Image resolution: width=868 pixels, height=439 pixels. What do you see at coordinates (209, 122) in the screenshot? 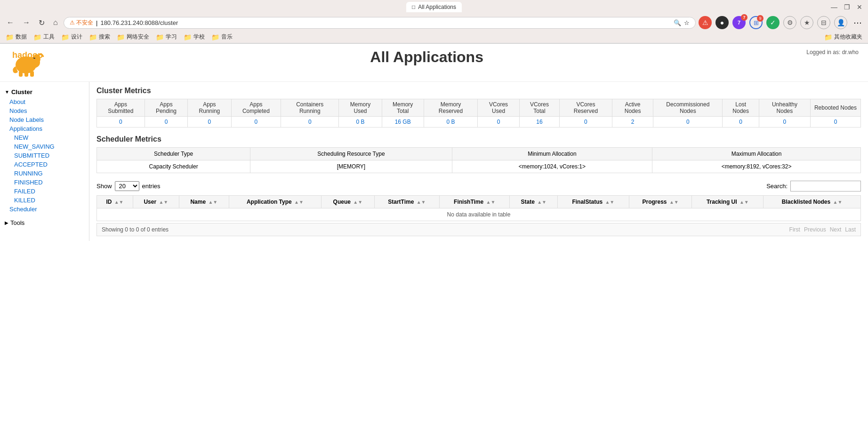
I see `val-apps-running: 0` at bounding box center [209, 122].